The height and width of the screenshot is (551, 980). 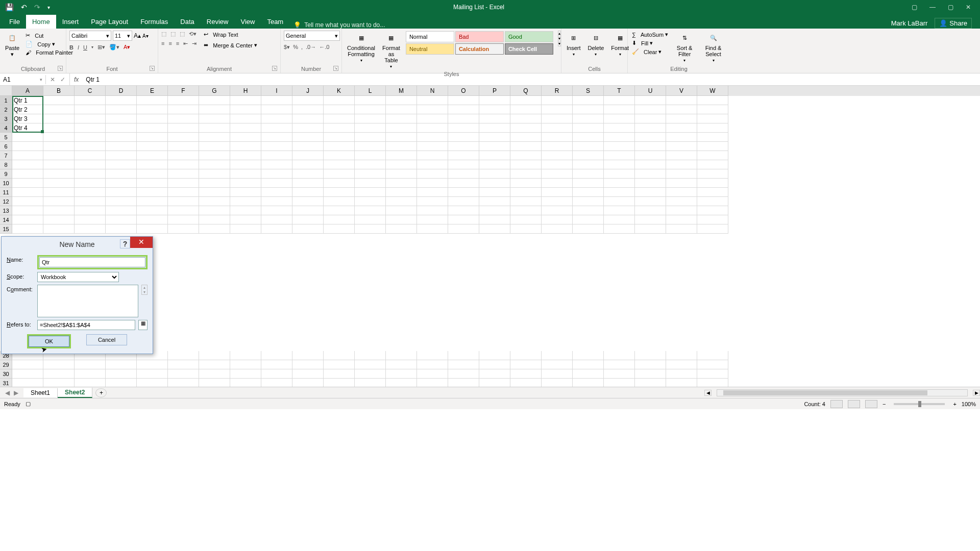 I want to click on fill-button: ⬇ Fill ▾, so click(x=650, y=43).